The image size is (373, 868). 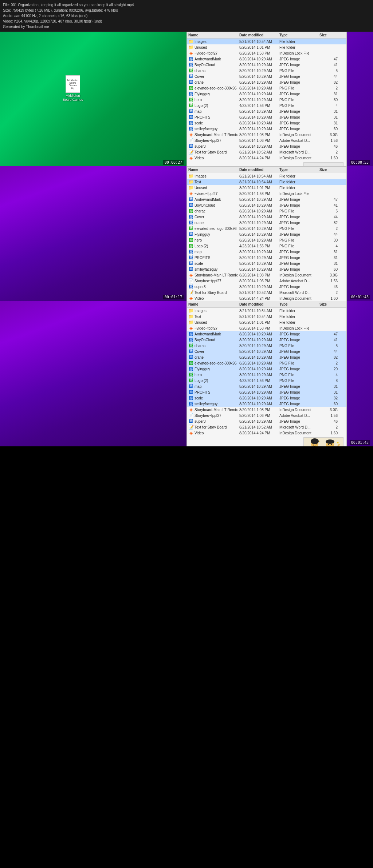 I want to click on table-row: 🖼 scale 8/20/2014 10:29 AM JPEG Image 32, so click(x=267, y=398).